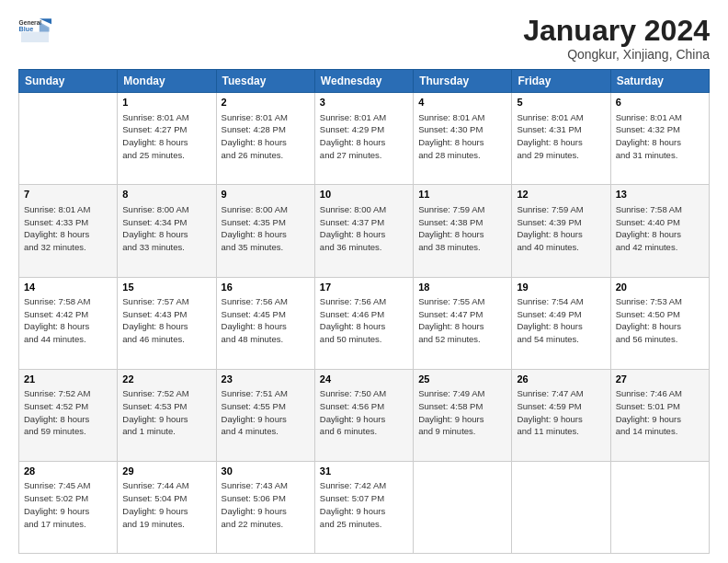 Image resolution: width=728 pixels, height=563 pixels. What do you see at coordinates (364, 379) in the screenshot?
I see `day-number: 24` at bounding box center [364, 379].